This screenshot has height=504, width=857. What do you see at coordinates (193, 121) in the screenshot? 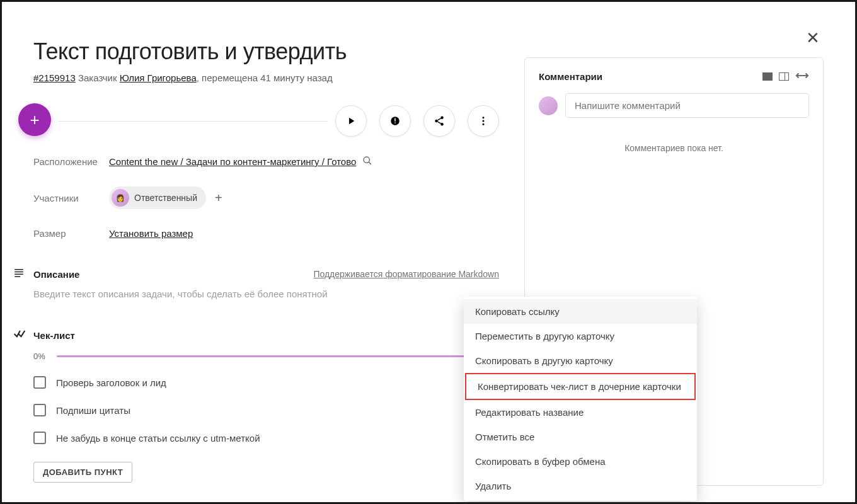
I see `divider` at bounding box center [193, 121].